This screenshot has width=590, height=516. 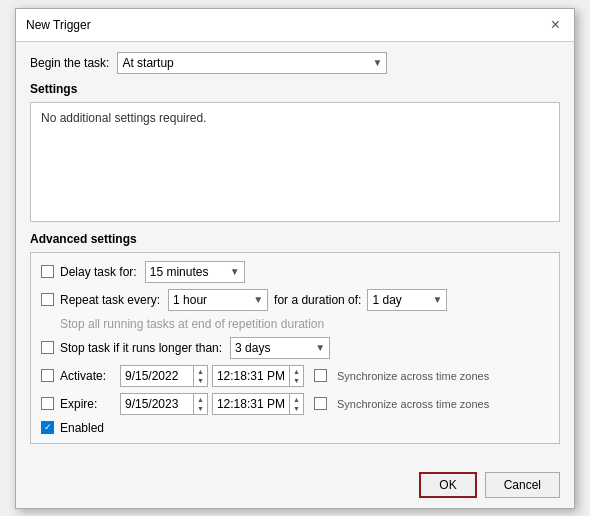 What do you see at coordinates (258, 300) in the screenshot?
I see `repeat-task-arrow: ▼` at bounding box center [258, 300].